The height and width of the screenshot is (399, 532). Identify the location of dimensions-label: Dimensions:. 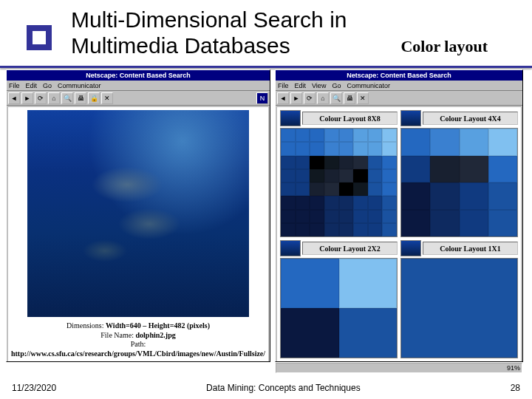
(86, 325).